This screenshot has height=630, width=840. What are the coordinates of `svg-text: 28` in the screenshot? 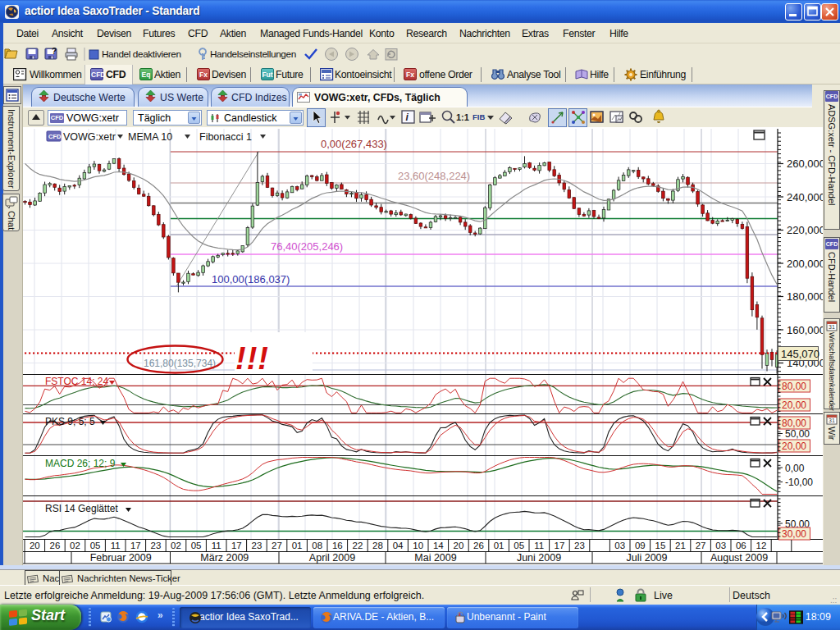 It's located at (377, 546).